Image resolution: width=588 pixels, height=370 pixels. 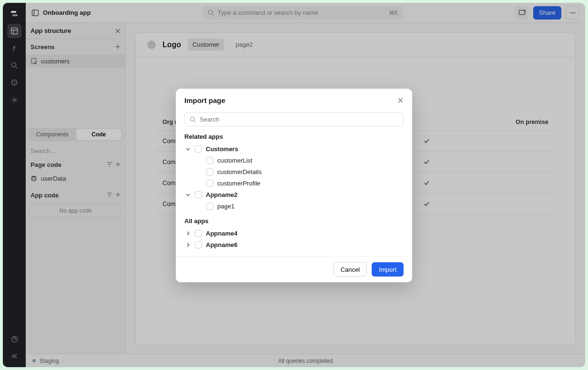 What do you see at coordinates (222, 234) in the screenshot?
I see `tree-app-label: Appname4` at bounding box center [222, 234].